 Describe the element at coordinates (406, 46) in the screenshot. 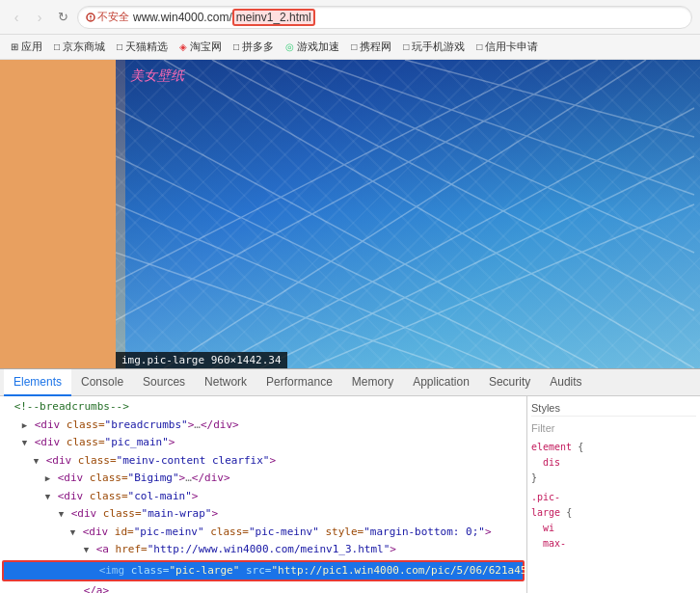

I see `mobile-icon: □` at that location.